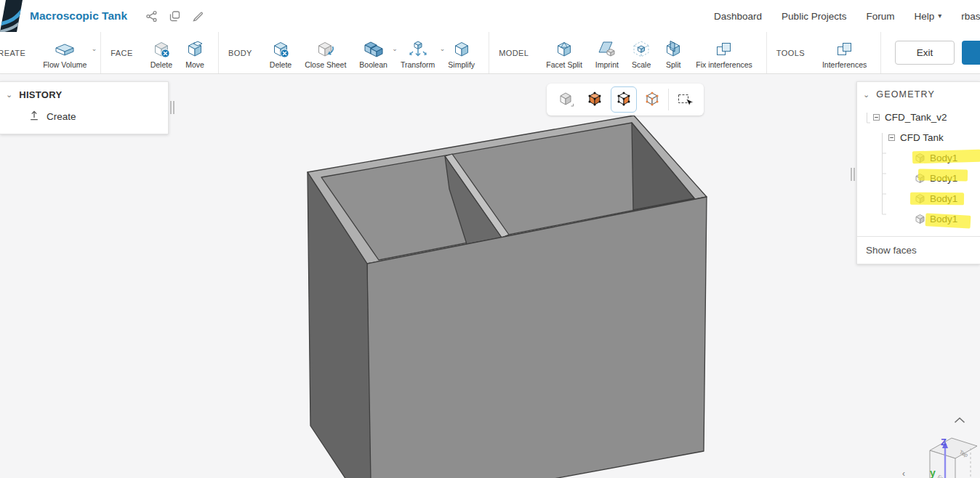 This screenshot has width=980, height=478. What do you see at coordinates (669, 100) in the screenshot?
I see `toolbar-separator` at bounding box center [669, 100].